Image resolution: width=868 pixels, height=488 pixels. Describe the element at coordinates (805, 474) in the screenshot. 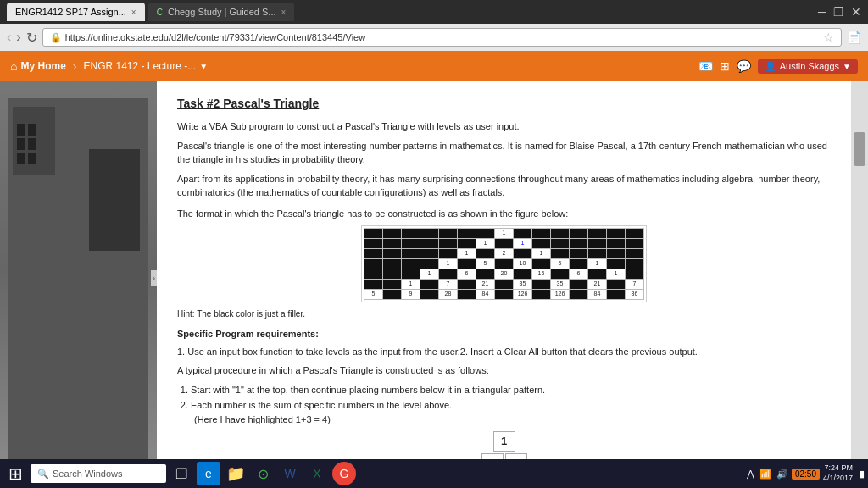

I see `clock-display: 02:50` at that location.